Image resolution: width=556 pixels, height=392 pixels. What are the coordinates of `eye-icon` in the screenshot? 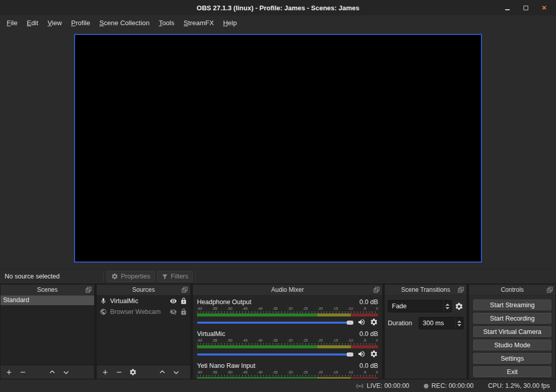 It's located at (173, 301).